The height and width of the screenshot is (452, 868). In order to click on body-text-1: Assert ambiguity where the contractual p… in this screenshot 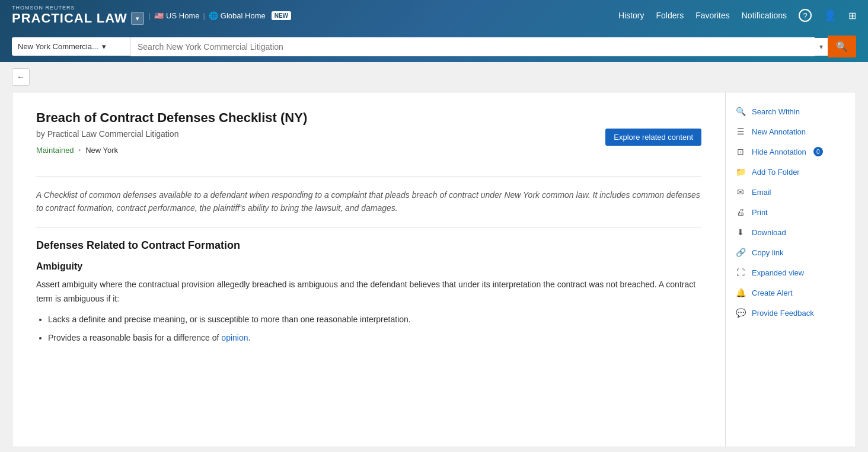, I will do `click(369, 292)`.